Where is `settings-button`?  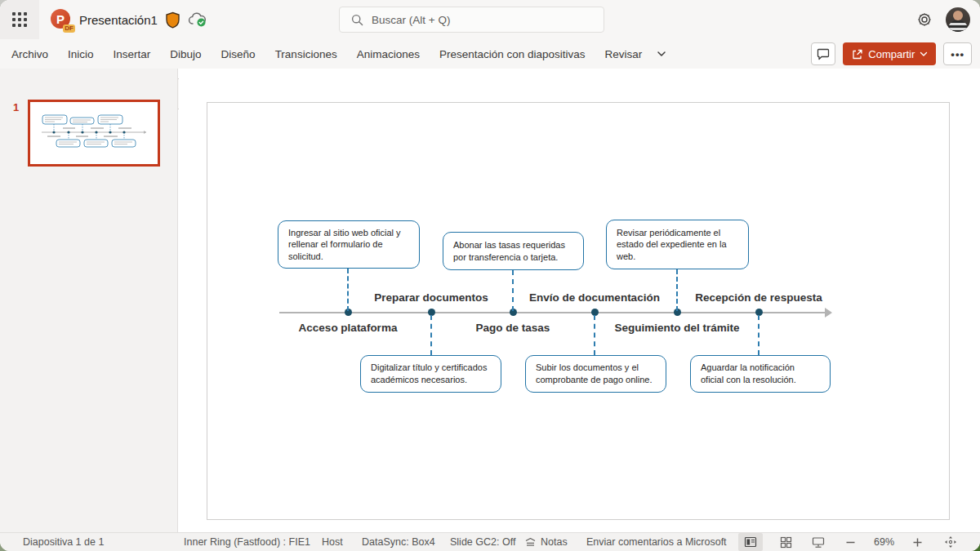
settings-button is located at coordinates (924, 20).